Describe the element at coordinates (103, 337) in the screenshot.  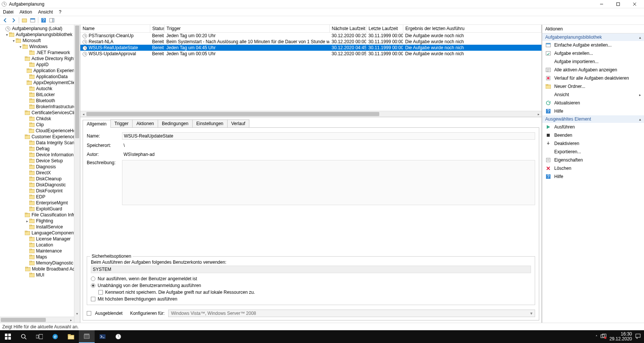
I see `taskbar-powershell-icon` at that location.